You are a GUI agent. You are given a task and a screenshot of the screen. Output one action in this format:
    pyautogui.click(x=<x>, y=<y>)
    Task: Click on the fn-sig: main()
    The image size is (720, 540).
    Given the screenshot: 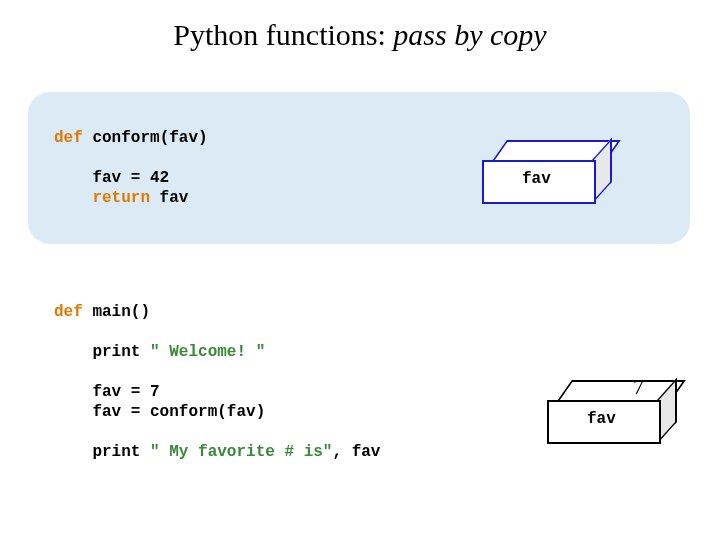 What is the action you would take?
    pyautogui.click(x=116, y=312)
    